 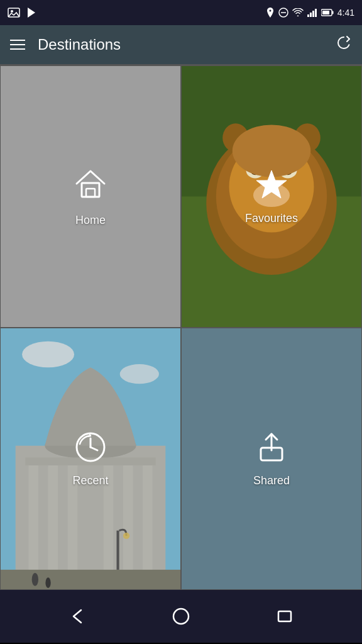 I want to click on status-time: 4:41, so click(x=346, y=13).